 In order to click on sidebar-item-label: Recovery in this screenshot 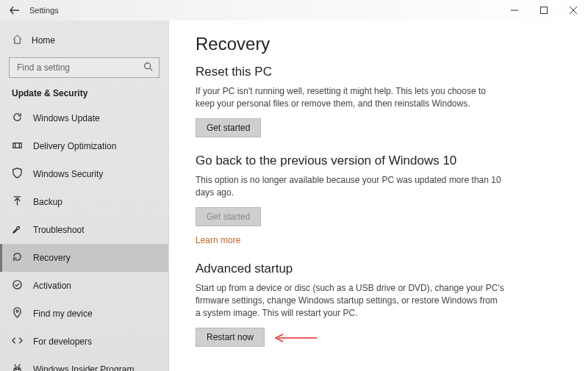, I will do `click(51, 258)`.